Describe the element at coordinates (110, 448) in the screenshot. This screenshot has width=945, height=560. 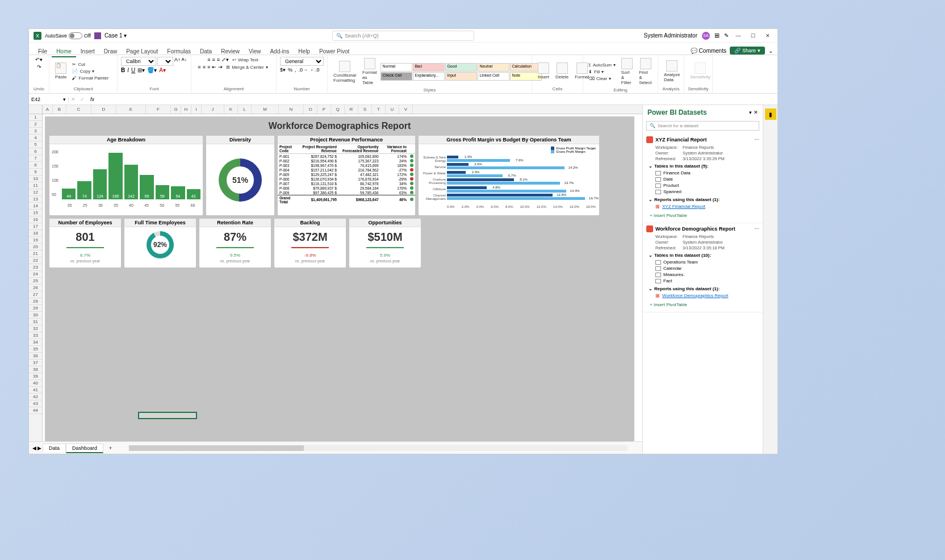
I see `new-sheet-button: +` at that location.